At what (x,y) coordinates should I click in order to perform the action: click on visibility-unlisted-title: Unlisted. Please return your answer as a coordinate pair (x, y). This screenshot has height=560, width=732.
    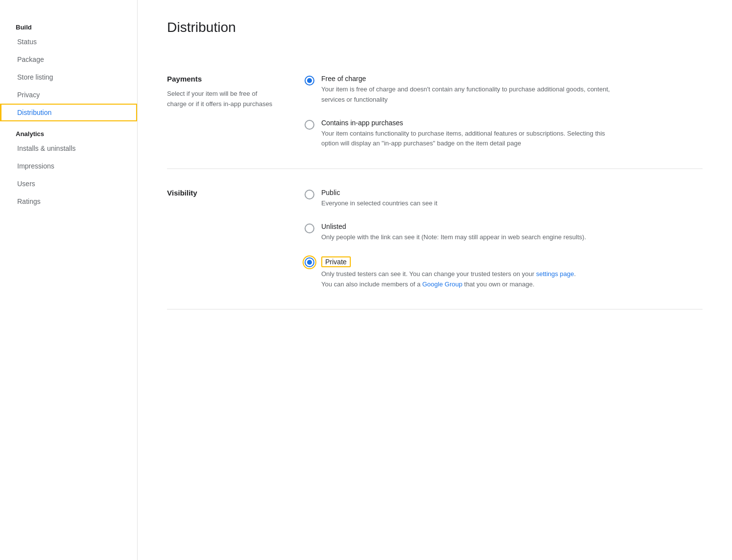
    Looking at the image, I should click on (454, 226).